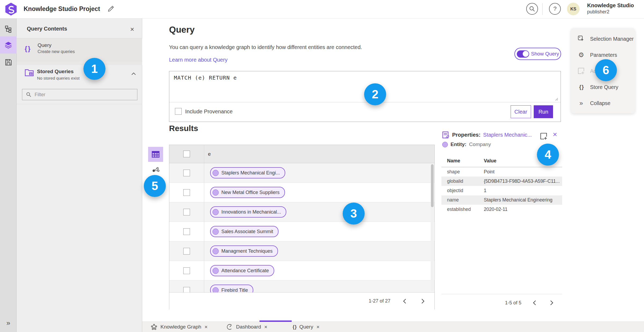  I want to click on results-title: Results, so click(184, 128).